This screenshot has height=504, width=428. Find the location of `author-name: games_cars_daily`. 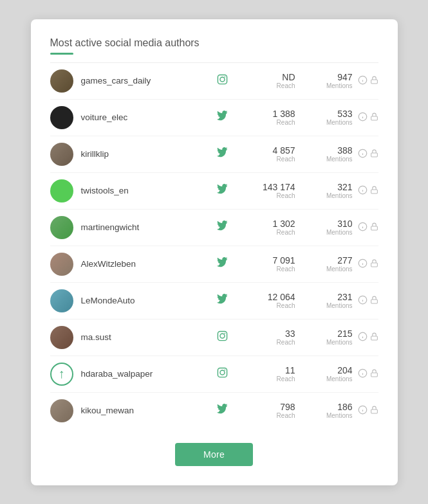

author-name: games_cars_daily is located at coordinates (147, 81).